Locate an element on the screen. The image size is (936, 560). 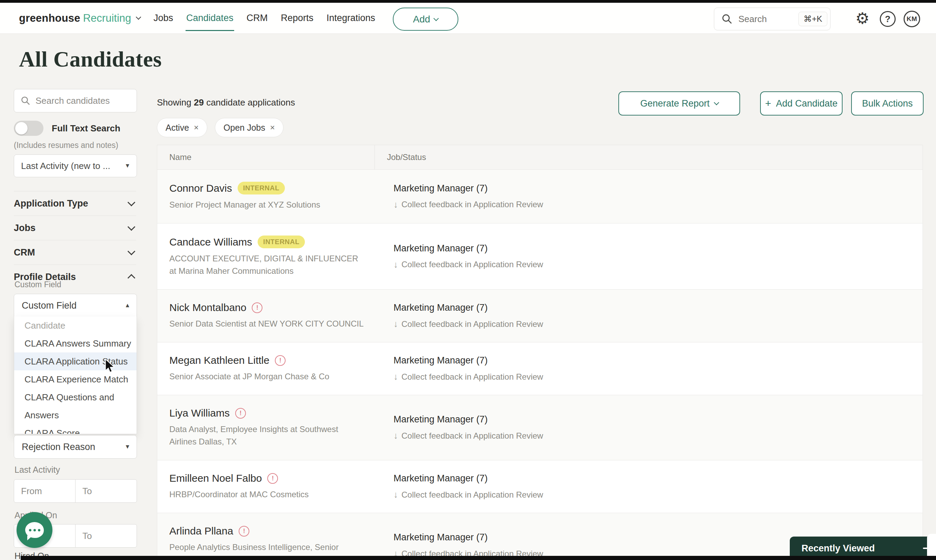
candidate-row: Connor Davis INTERNAL ! Senior Project M… is located at coordinates (540, 197).